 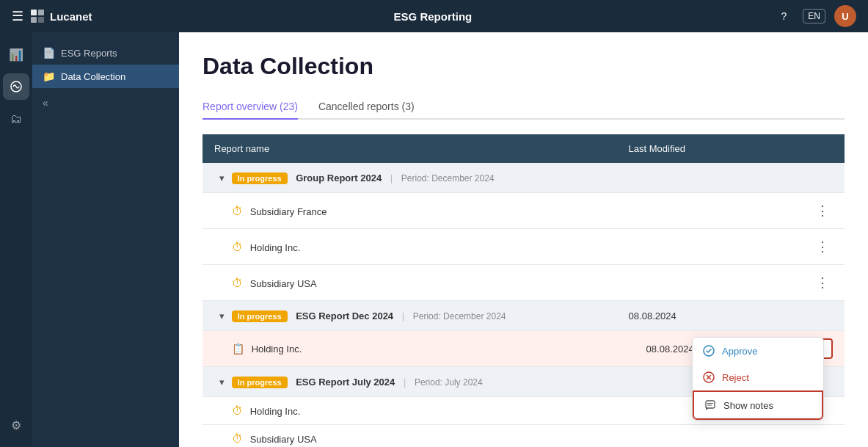 What do you see at coordinates (814, 148) in the screenshot?
I see `col-actions` at bounding box center [814, 148].